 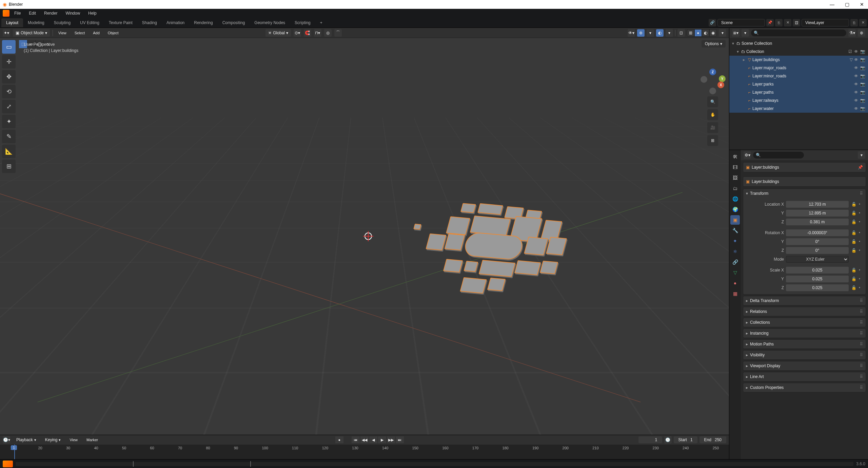 I want to click on workspace-tab-compositing: Compositing, so click(x=234, y=23).